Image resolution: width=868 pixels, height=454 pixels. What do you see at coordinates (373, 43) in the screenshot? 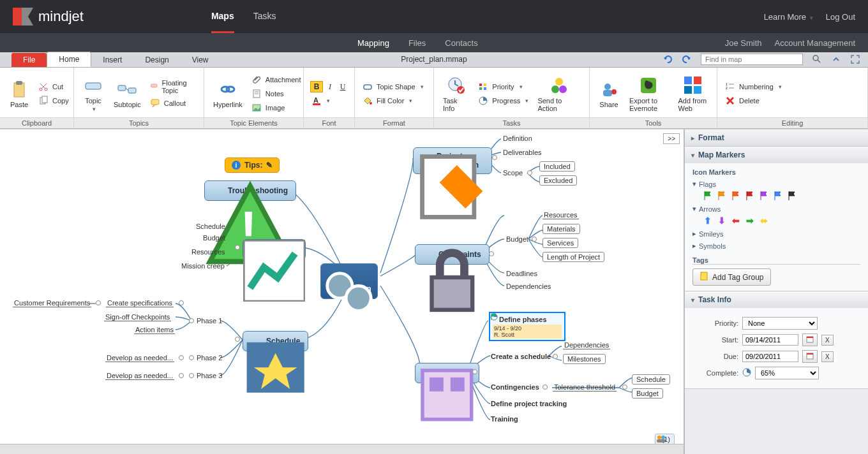
I see `subnav-mapping: Mapping` at bounding box center [373, 43].